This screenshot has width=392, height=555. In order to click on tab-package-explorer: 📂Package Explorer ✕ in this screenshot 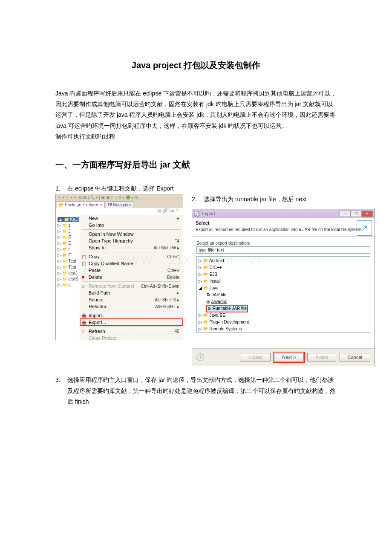, I will do `click(81, 205)`.